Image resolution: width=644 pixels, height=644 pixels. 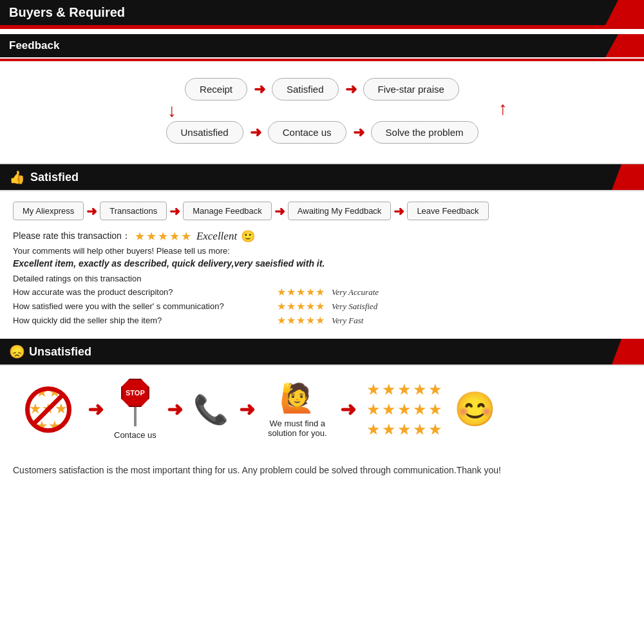 I want to click on detailed-ratings-label: Detailed ratings on this transaction, so click(x=322, y=278).